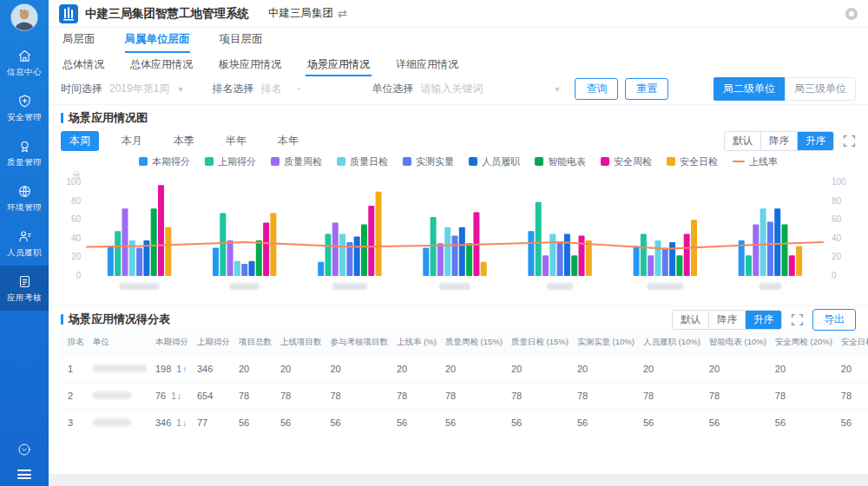  I want to click on legend-item-1: 上期得分, so click(231, 161).